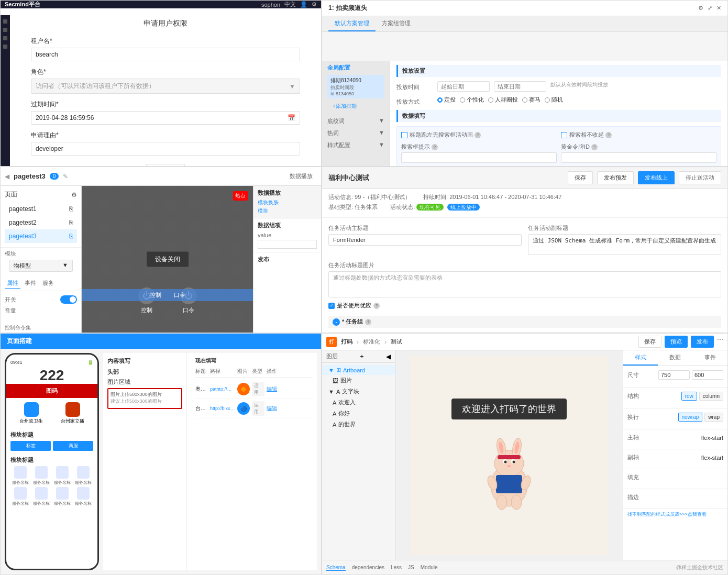 This screenshot has height=575, width=728. What do you see at coordinates (381, 121) in the screenshot?
I see `chevron-down-icon: ▼` at bounding box center [381, 121].